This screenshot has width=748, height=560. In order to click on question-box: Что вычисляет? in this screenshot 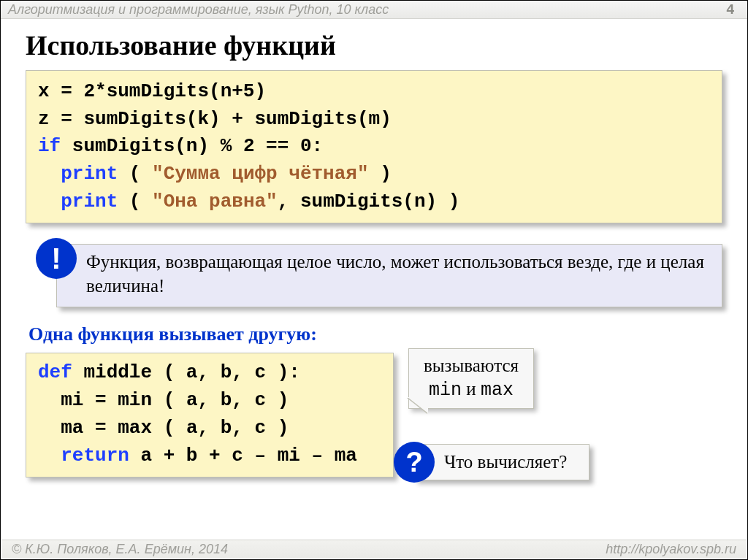, I will do `click(502, 462)`.